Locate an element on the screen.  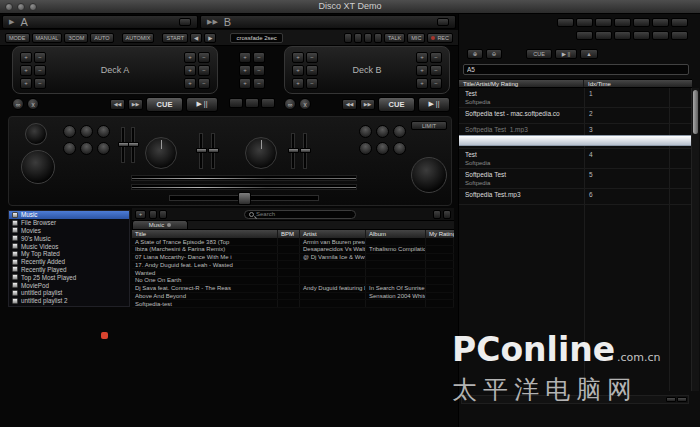
table-row: 07 Liana Mccarthy- Dance With Me i@ Dj V… is located at coordinates (293, 258).